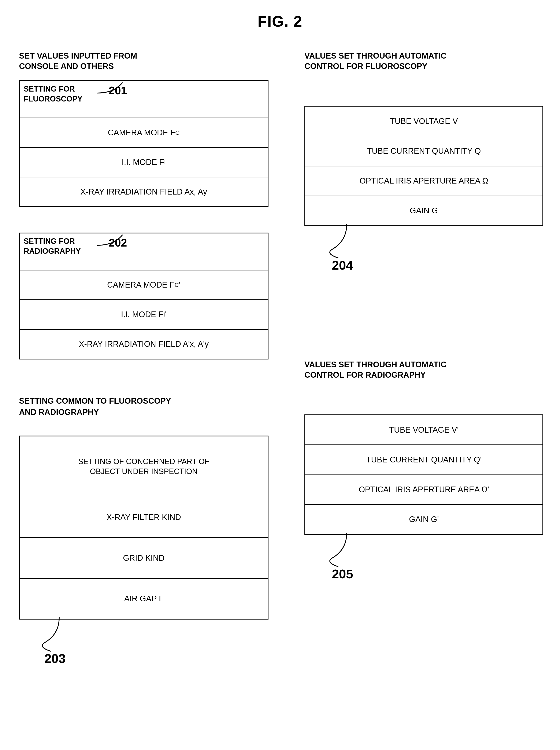  Describe the element at coordinates (424, 211) in the screenshot. I see `box-204-row-4: GAIN G` at that location.